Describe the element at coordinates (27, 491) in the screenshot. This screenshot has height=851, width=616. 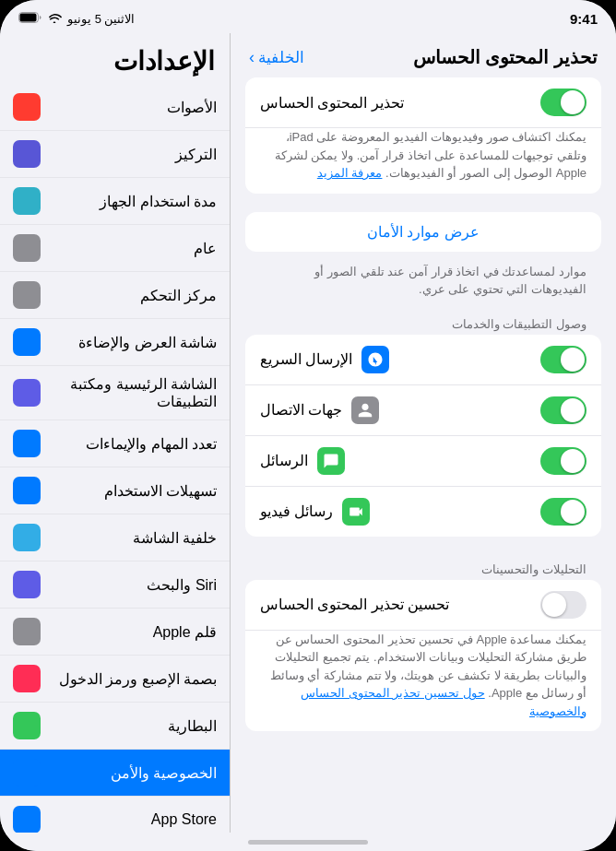
I see `accessibility-icon` at that location.